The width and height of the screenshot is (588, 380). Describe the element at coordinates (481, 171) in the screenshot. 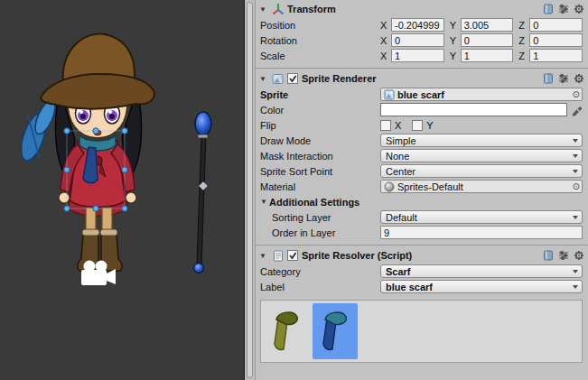

I see `sprite-sort-point-dropdown: Center` at that location.